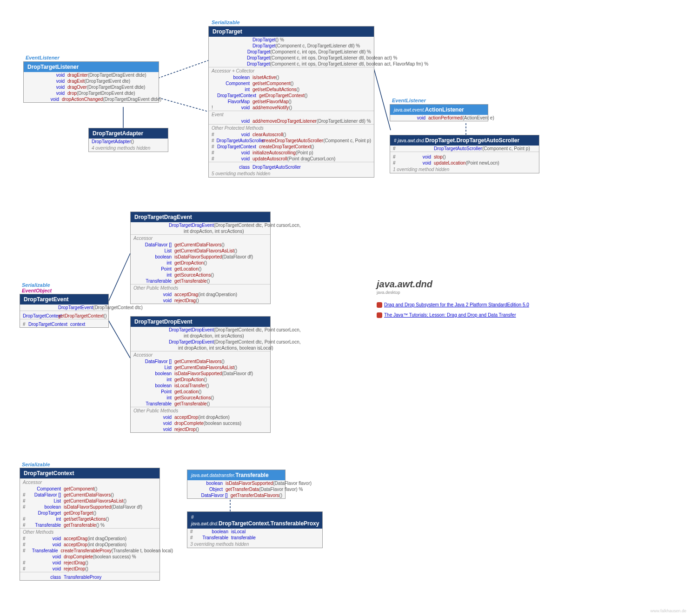 This screenshot has width=691, height=616. What do you see at coordinates (439, 110) in the screenshot?
I see `title-action-listener: java.awt.event.ActionListener` at bounding box center [439, 110].